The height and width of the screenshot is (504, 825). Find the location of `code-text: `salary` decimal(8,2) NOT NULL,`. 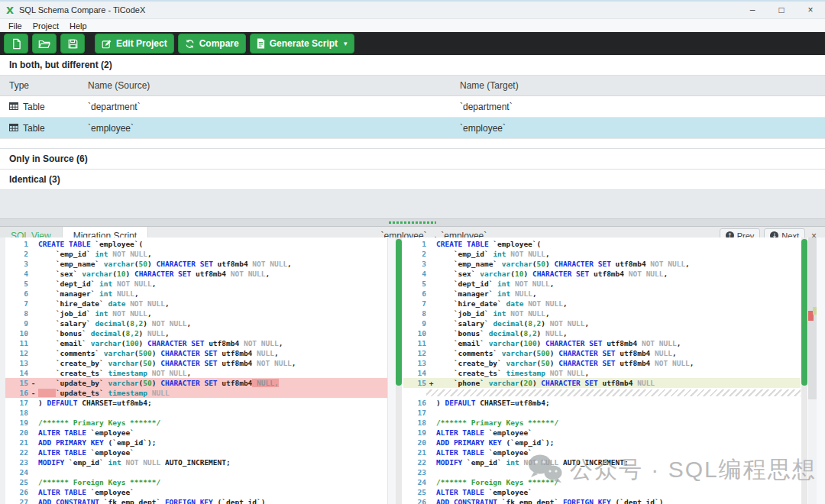

code-text: `salary` decimal(8,2) NOT NULL, is located at coordinates (213, 324).